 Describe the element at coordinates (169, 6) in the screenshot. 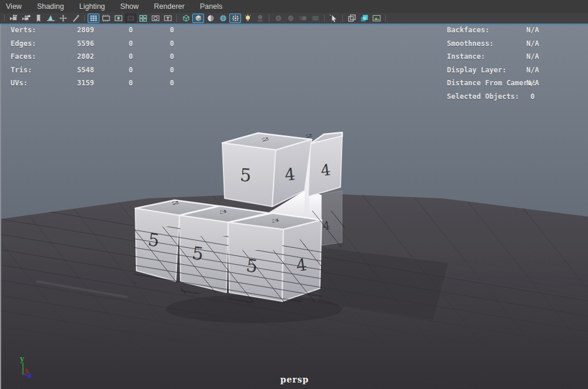

I see `menu-renderer: Renderer` at that location.